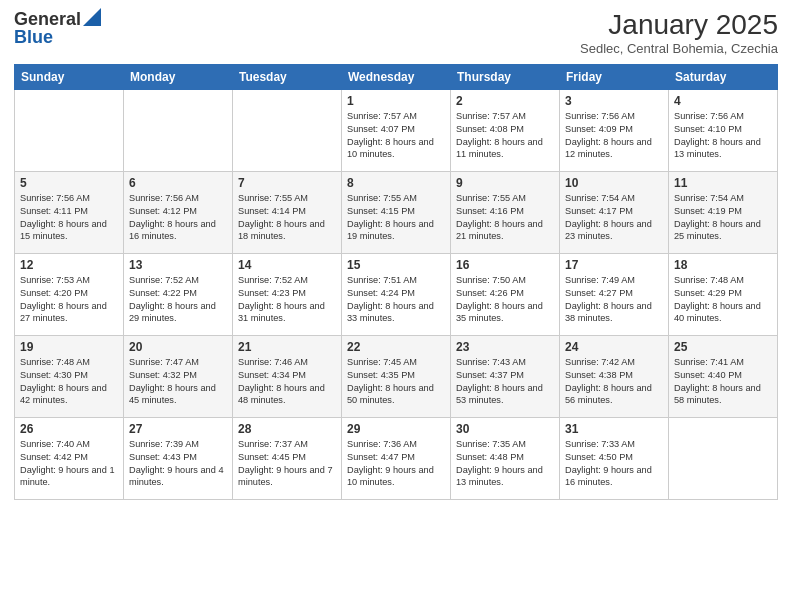 The height and width of the screenshot is (612, 792). Describe the element at coordinates (614, 458) in the screenshot. I see `table-row: 31Sunrise: 7:33 AM Sunset: 4:50 PM Dayli…` at that location.